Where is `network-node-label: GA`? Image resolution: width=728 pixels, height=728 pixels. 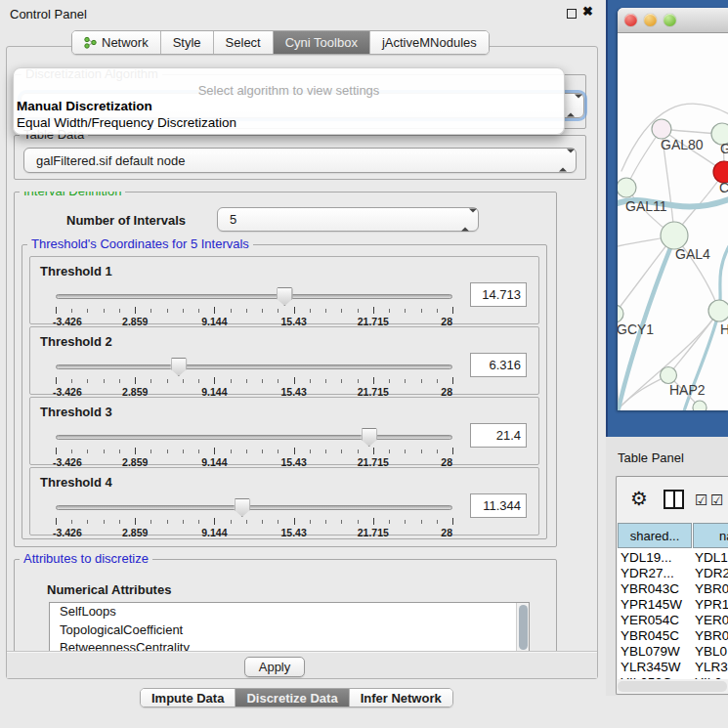 network-node-label: GA is located at coordinates (724, 149).